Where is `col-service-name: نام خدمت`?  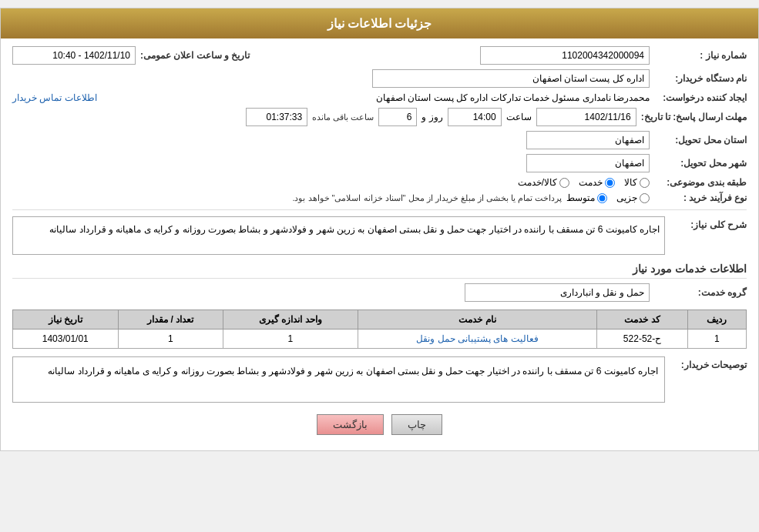
col-service-name: نام خدمت is located at coordinates (478, 320).